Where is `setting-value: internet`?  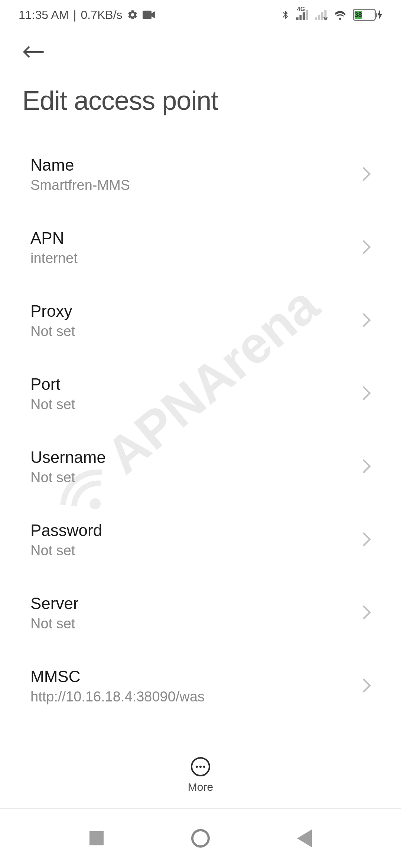
setting-value: internet is located at coordinates (196, 258).